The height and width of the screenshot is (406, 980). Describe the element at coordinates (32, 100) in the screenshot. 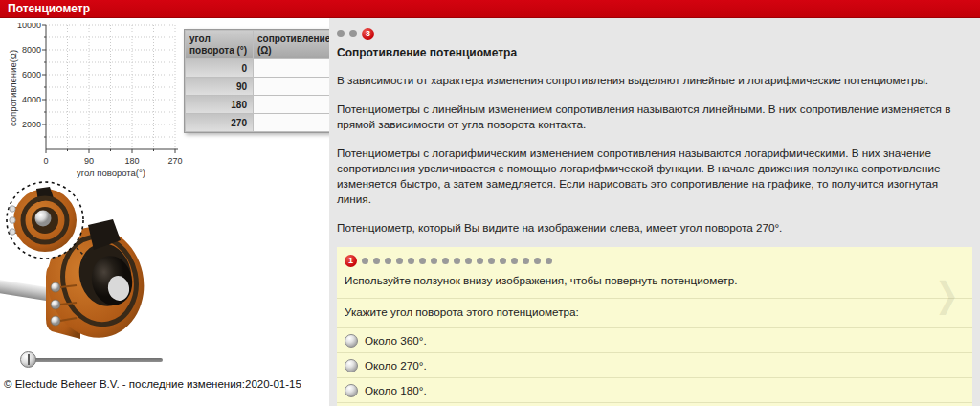

I see `svg-text: 4000` at that location.